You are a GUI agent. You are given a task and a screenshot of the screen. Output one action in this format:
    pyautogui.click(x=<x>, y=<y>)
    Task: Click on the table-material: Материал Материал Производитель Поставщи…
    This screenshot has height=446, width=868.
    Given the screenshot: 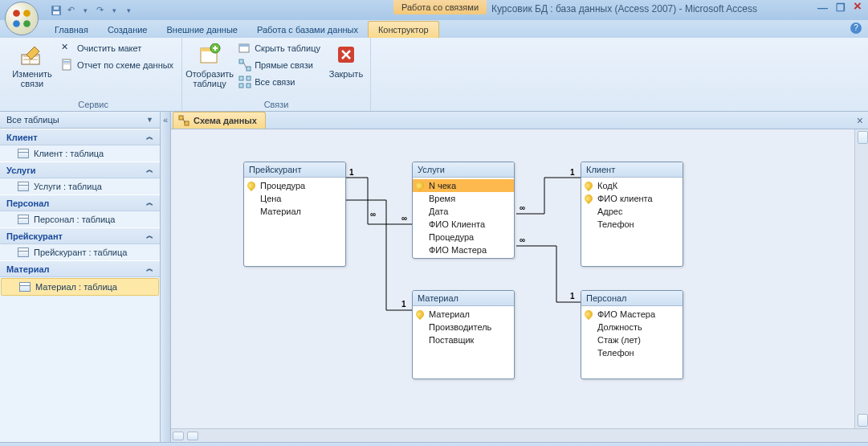 What is the action you would take?
    pyautogui.click(x=463, y=334)
    